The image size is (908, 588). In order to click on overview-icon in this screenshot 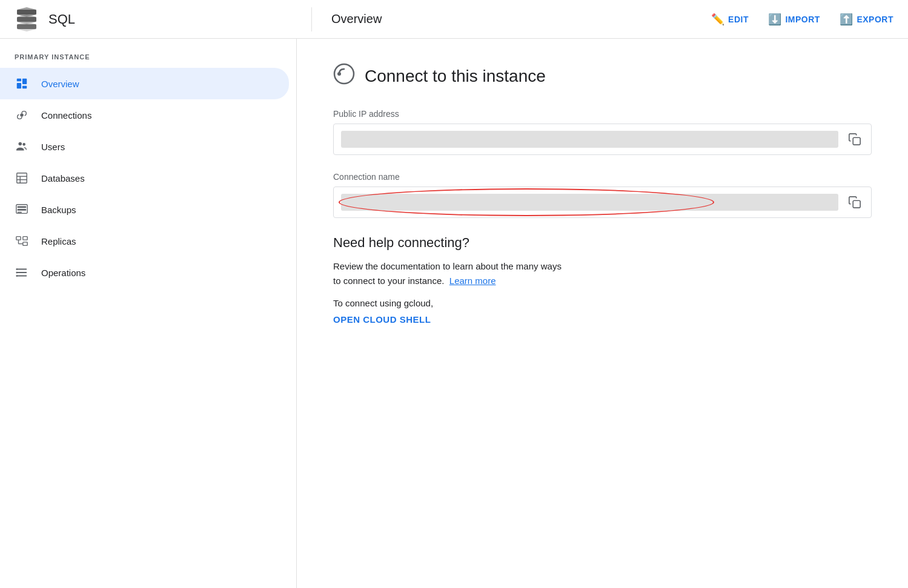, I will do `click(22, 84)`.